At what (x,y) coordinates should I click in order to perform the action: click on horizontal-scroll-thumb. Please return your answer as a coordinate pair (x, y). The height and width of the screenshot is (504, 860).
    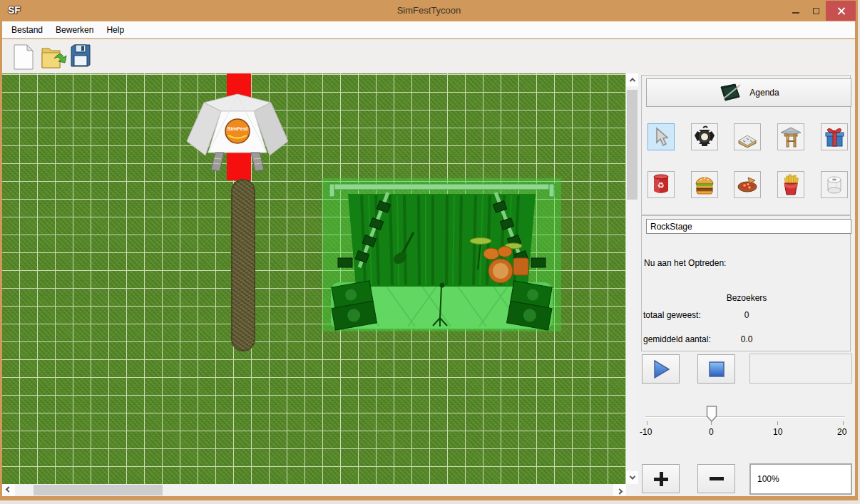
    Looking at the image, I should click on (98, 490).